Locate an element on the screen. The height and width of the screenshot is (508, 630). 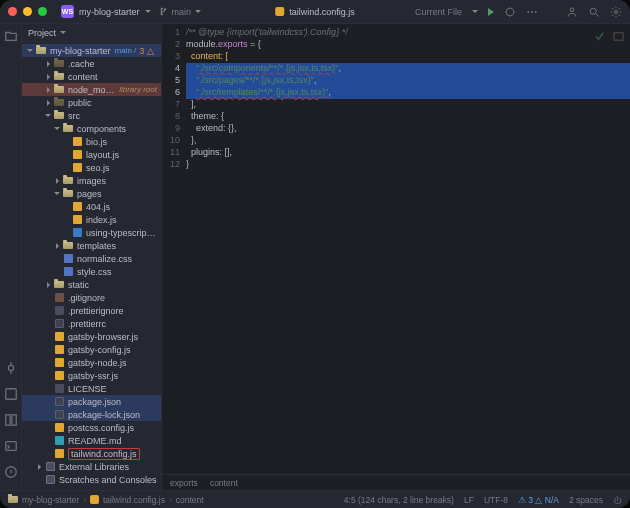
tree-node: using-typescript.tsx is located at coordinates (92, 232).